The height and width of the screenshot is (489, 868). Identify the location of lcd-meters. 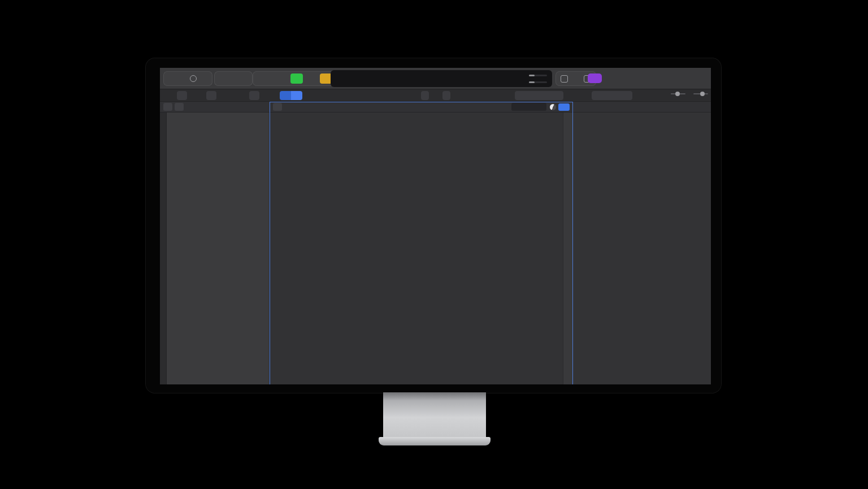
(534, 79).